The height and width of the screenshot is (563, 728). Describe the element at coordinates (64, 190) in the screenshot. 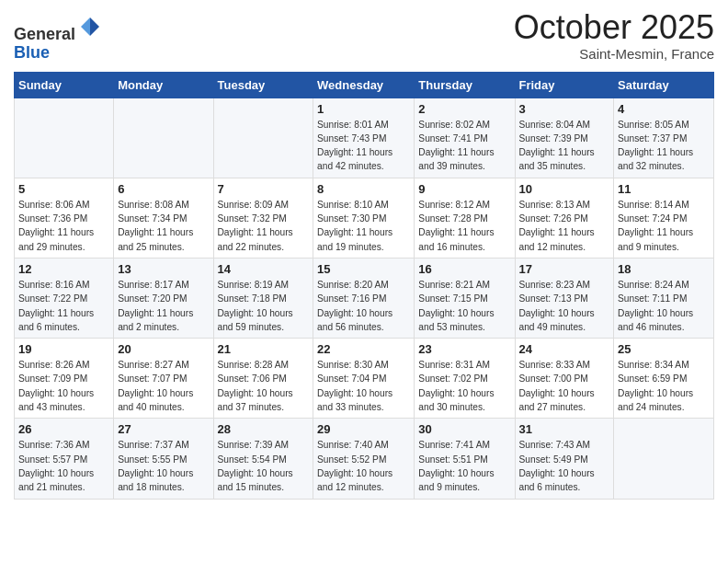

I see `day-number: 5` at that location.